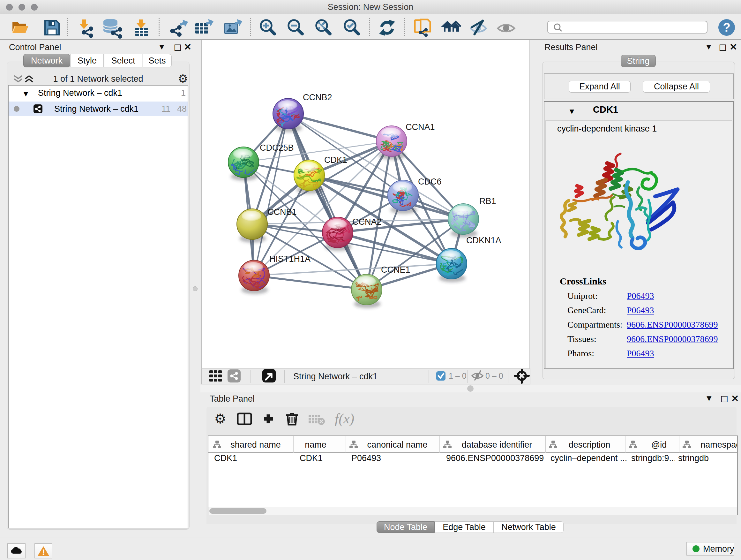 The width and height of the screenshot is (741, 560). Describe the element at coordinates (659, 445) in the screenshot. I see `svg-text: @id` at that location.